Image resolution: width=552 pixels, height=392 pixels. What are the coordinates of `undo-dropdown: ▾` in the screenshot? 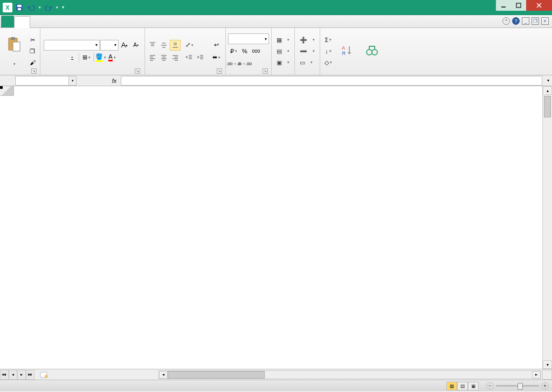 It's located at (40, 8).